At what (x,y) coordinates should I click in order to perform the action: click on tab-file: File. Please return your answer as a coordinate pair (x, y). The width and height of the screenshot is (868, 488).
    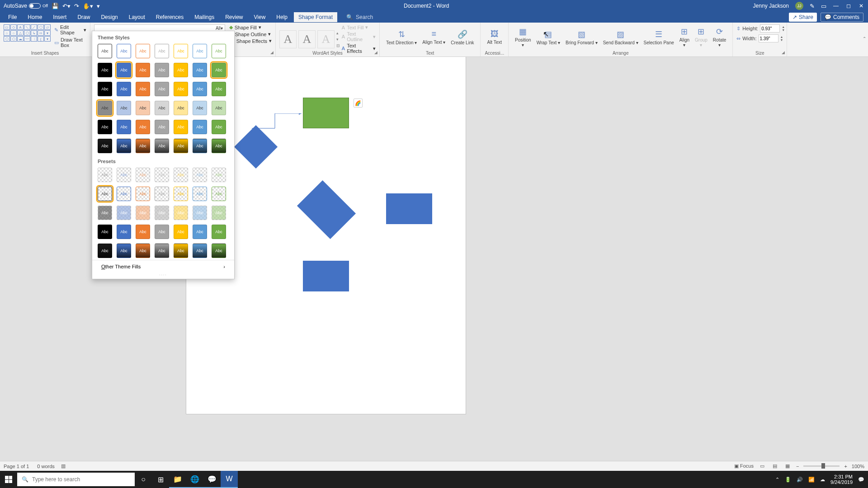
    Looking at the image, I should click on (13, 17).